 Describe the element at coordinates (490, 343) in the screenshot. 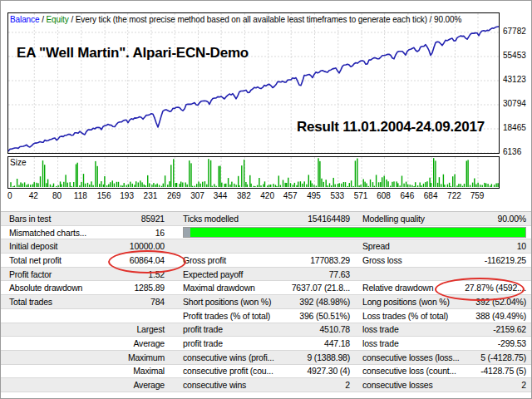

I see `stat-value: -299.53` at that location.